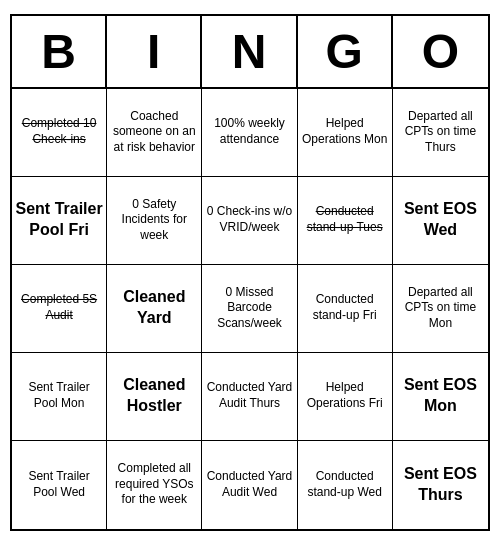 This screenshot has height=544, width=500. I want to click on bingo-cell-text-19: Sent EOS Mon, so click(440, 396).